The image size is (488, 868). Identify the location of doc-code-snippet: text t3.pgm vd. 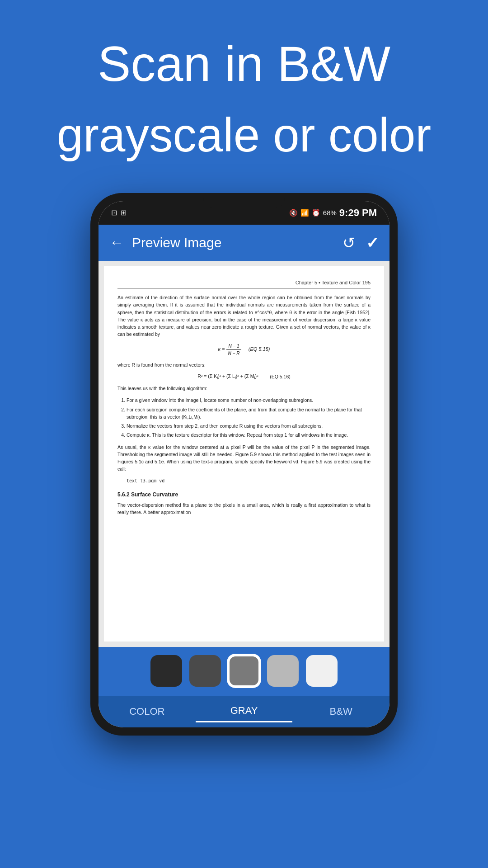
(249, 481).